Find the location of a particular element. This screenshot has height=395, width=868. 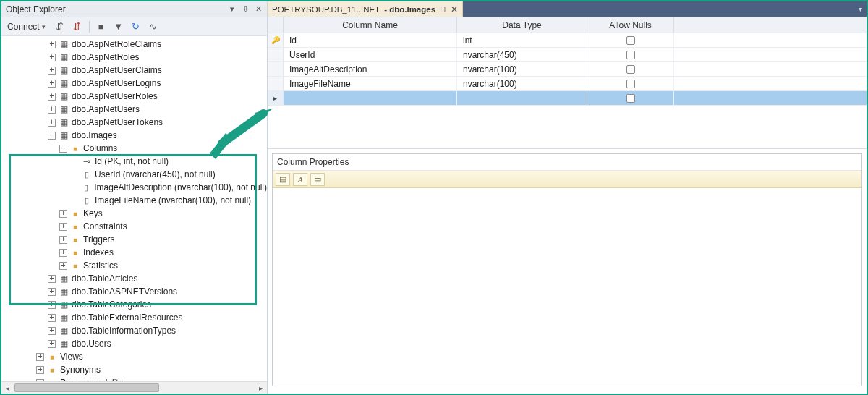

tree-node-table: +dbo.AspNetUserLogins is located at coordinates (135, 83).